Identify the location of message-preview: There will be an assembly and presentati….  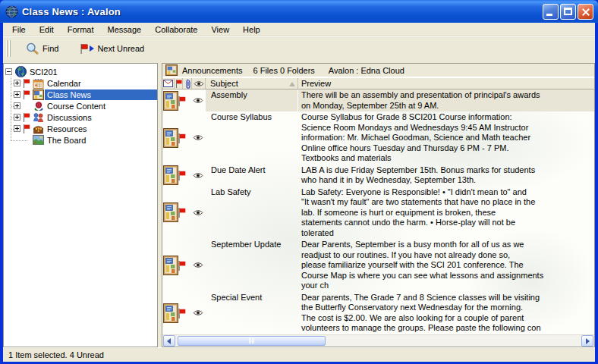
(446, 100).